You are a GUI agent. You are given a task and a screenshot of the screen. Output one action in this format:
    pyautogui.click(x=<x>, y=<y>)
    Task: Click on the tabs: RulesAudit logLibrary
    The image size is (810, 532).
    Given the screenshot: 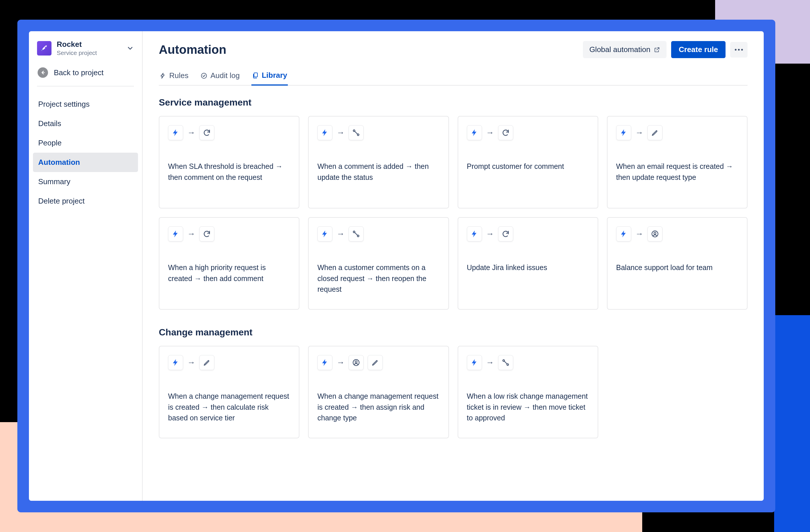 What is the action you would take?
    pyautogui.click(x=453, y=77)
    